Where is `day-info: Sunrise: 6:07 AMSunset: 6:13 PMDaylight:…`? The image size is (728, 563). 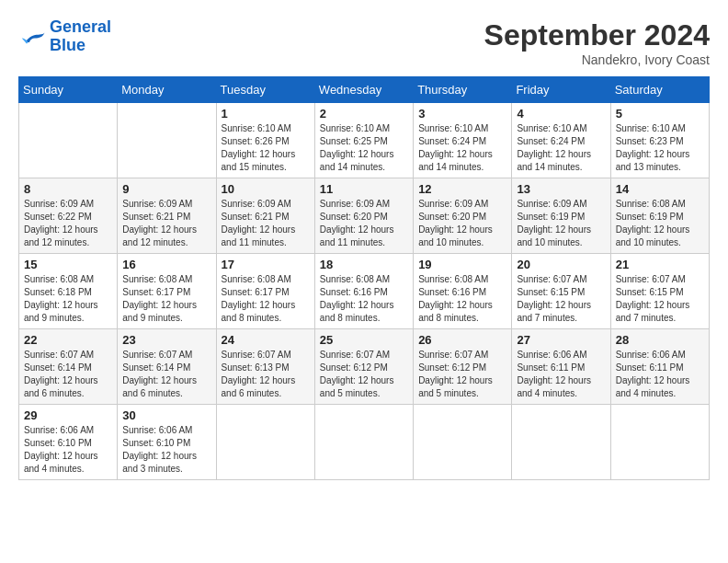
day-info: Sunrise: 6:07 AMSunset: 6:13 PMDaylight:… is located at coordinates (266, 374).